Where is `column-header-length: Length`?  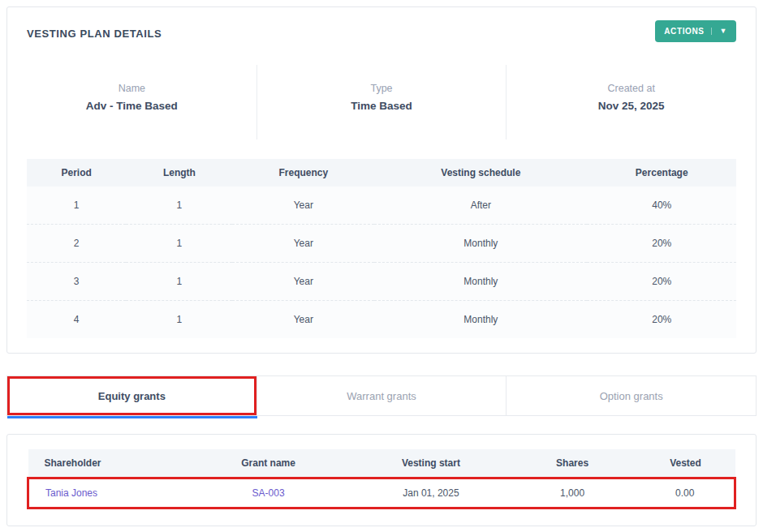 column-header-length: Length is located at coordinates (179, 173).